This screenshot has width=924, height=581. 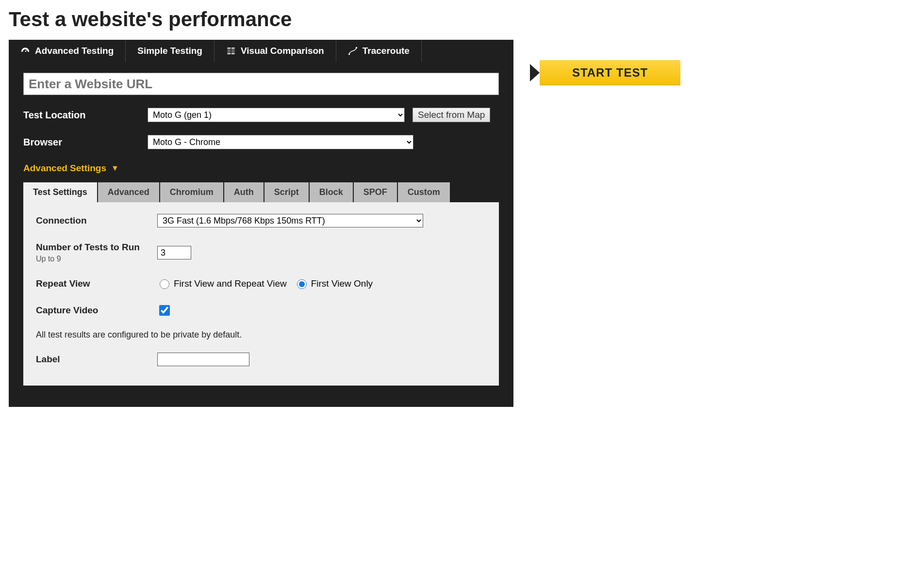 I want to click on capturevideo-checkbox, so click(x=165, y=310).